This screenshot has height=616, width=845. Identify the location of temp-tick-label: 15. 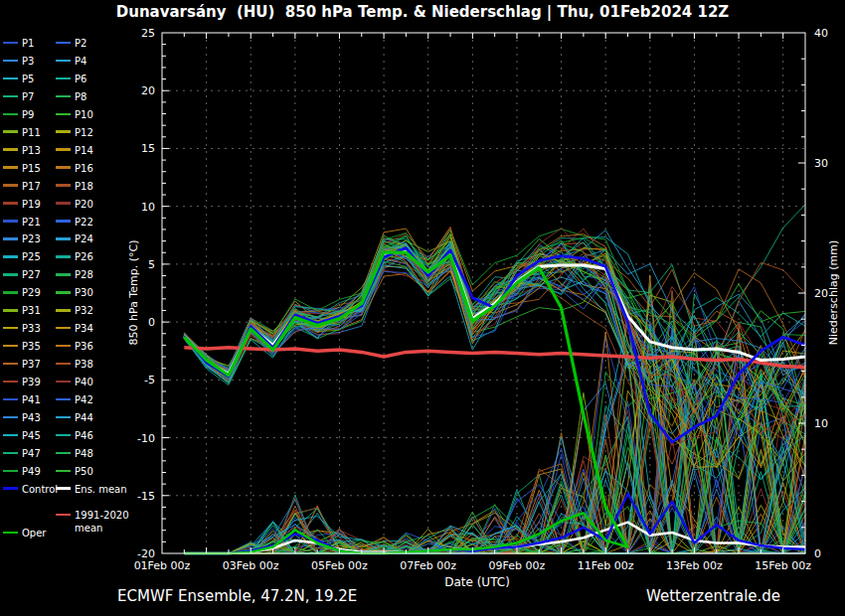
(148, 149).